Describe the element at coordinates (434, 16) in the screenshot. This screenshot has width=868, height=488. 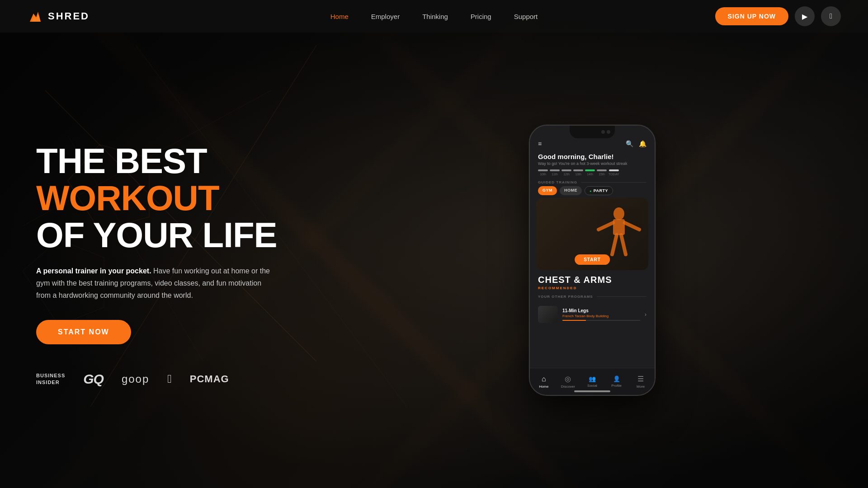
I see `navbar: SHRED Home Employer Thinking Pricing Sup…` at that location.